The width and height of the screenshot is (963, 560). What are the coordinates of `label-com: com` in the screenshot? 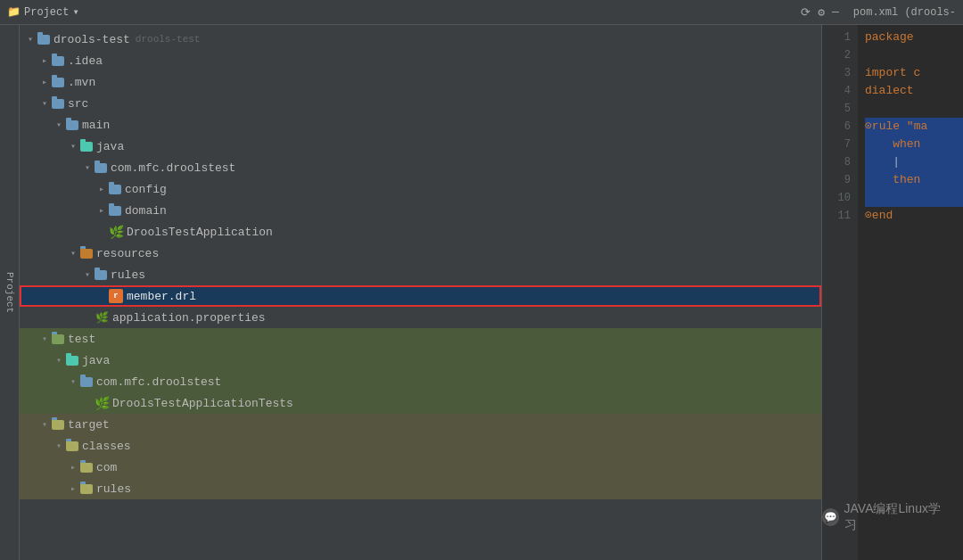 It's located at (107, 467).